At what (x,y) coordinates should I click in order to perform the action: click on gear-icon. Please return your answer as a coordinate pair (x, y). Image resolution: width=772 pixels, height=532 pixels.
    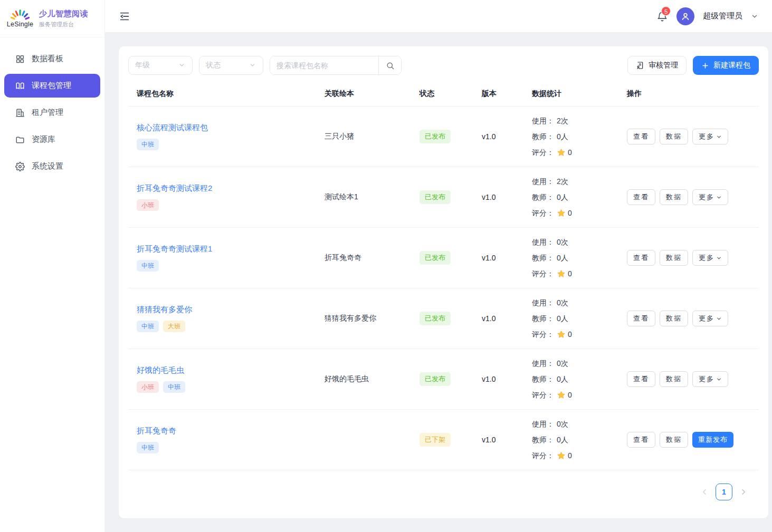
    Looking at the image, I should click on (20, 167).